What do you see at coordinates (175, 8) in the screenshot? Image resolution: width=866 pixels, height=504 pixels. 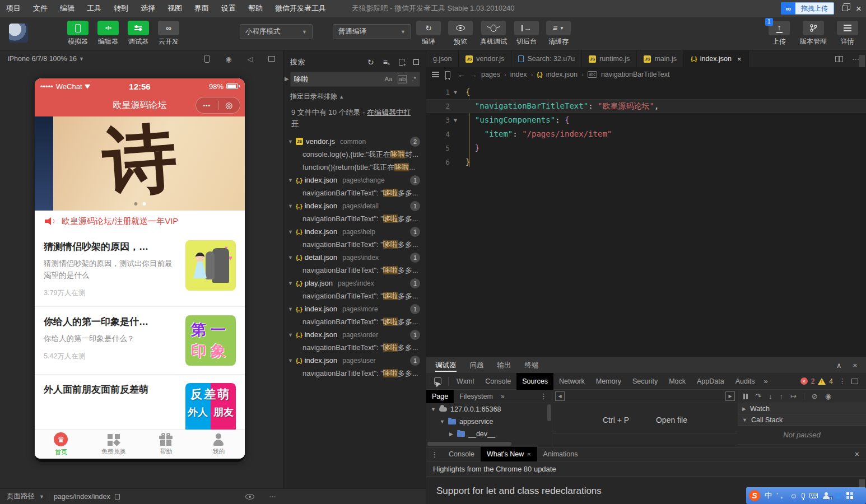 I see `menu-view: 视图` at bounding box center [175, 8].